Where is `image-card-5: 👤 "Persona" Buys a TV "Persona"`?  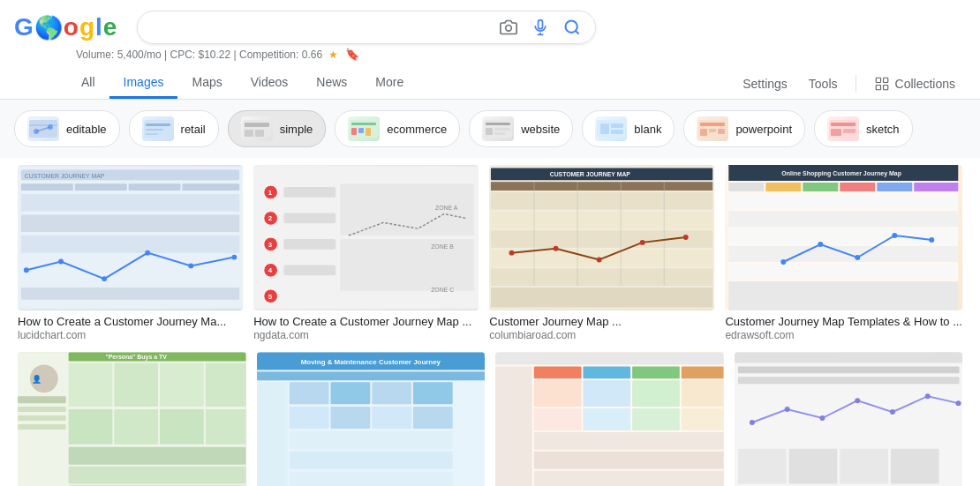
image-card-5: 👤 "Persona" Buys a TV "Persona" is located at coordinates (132, 417).